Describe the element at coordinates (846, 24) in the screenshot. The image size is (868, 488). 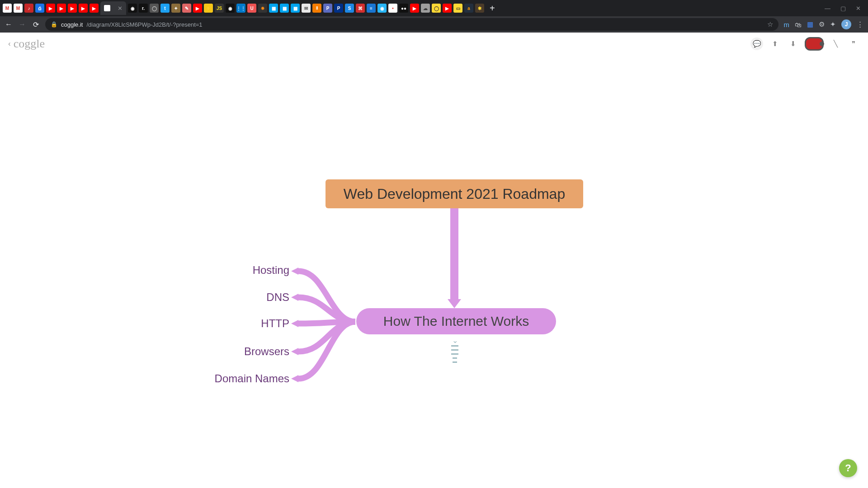
I see `profile-avatar: J` at that location.